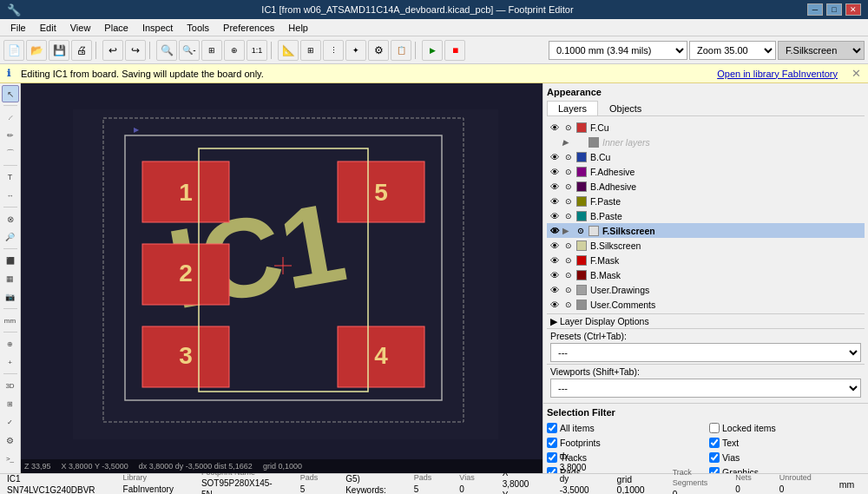 This screenshot has height=494, width=868. Describe the element at coordinates (82, 50) in the screenshot. I see `print-button: 🖨` at that location.